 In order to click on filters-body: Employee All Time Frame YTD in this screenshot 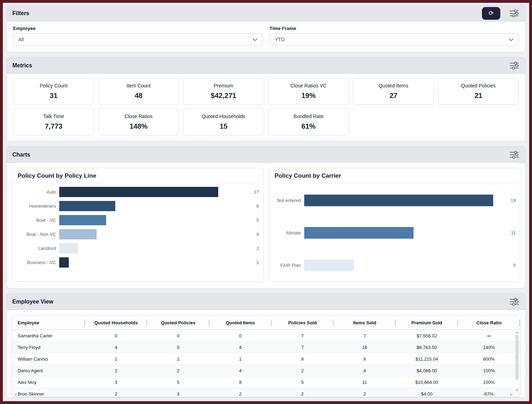, I will do `click(266, 37)`.